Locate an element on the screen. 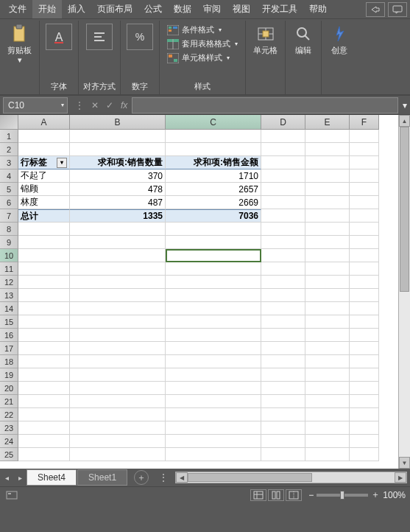 Image resolution: width=410 pixels, height=532 pixels. row-header: 14 is located at coordinates (9, 309).